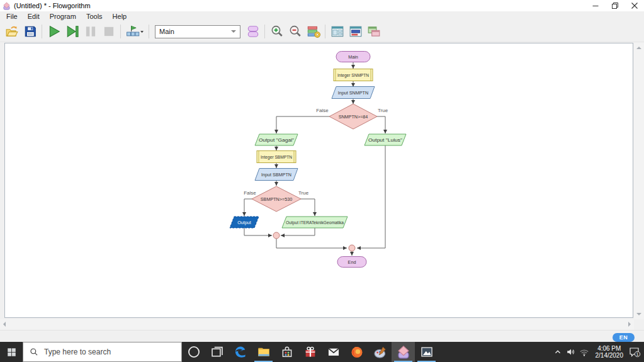  What do you see at coordinates (322, 336) in the screenshot?
I see `status-bar` at bounding box center [322, 336].